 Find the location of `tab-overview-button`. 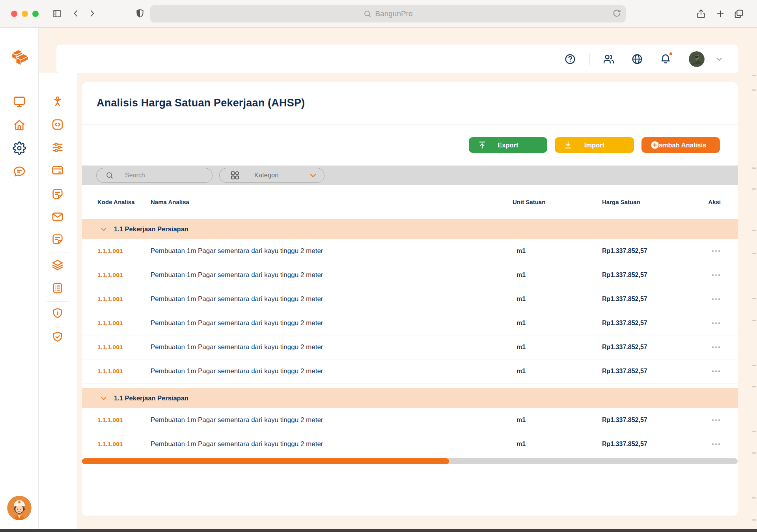

tab-overview-button is located at coordinates (739, 14).